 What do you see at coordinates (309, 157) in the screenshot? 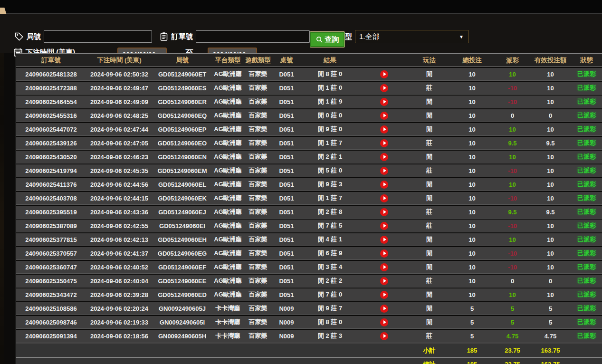
I see `table-row: 2409060254305202024-09-06 02:46:23GD0512…` at bounding box center [309, 157].